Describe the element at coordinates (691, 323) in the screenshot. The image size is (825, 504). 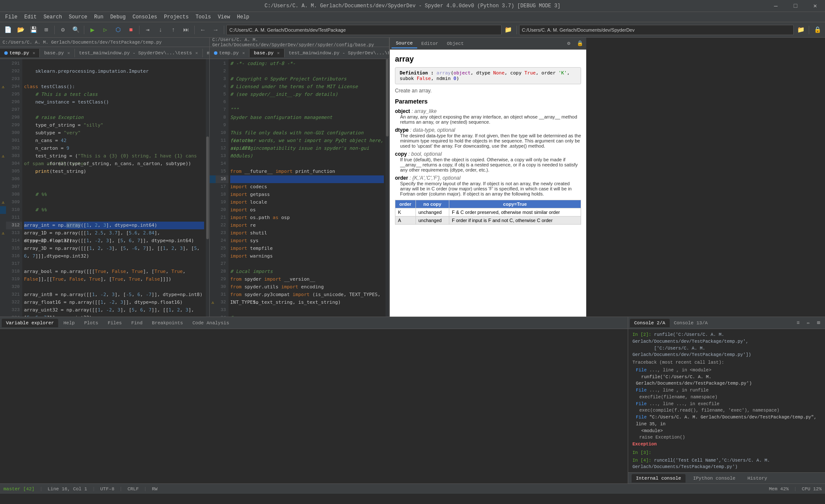
I see `tab-console-13a: Console 13/A` at that location.